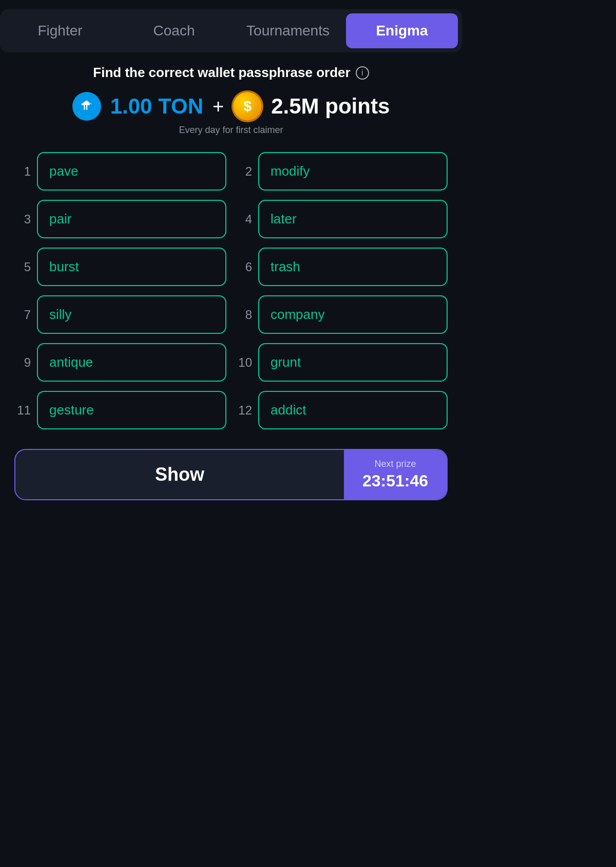 Image resolution: width=616 pixels, height=867 pixels. I want to click on header-section: Find the correct wallet passphrase order…, so click(231, 73).